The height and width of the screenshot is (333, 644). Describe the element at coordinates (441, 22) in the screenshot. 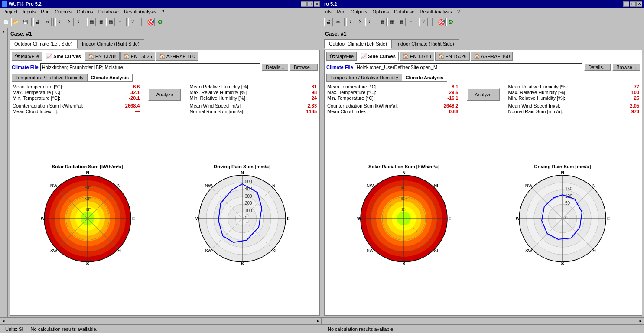

I see `tool-red-r: 🎯` at that location.